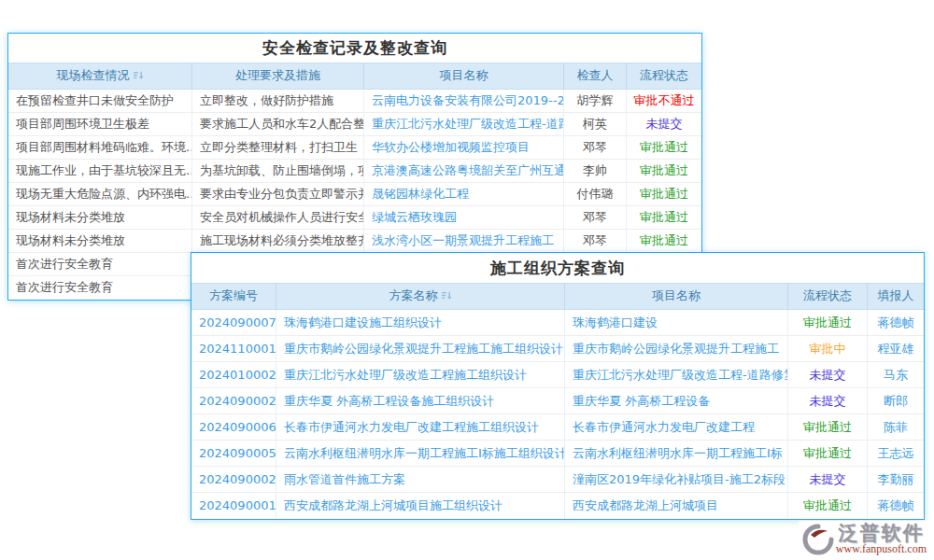 This screenshot has height=560, width=934. What do you see at coordinates (818, 539) in the screenshot?
I see `fanpu-logo-icon` at bounding box center [818, 539].